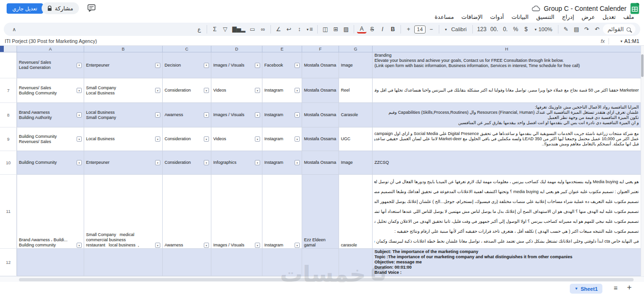  What do you see at coordinates (393, 29) in the screenshot?
I see `bold-icon: B` at bounding box center [393, 29].